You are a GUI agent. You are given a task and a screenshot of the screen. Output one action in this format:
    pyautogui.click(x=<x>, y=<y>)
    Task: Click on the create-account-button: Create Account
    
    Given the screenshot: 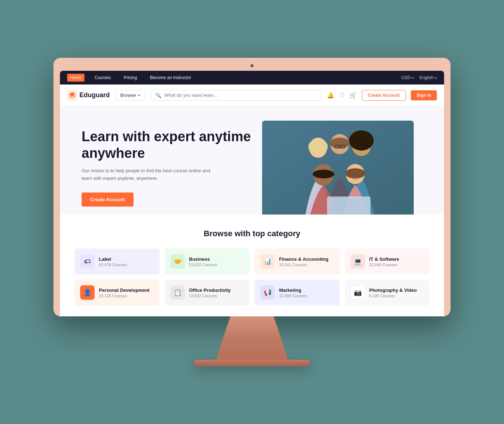 What is the action you would take?
    pyautogui.click(x=384, y=95)
    